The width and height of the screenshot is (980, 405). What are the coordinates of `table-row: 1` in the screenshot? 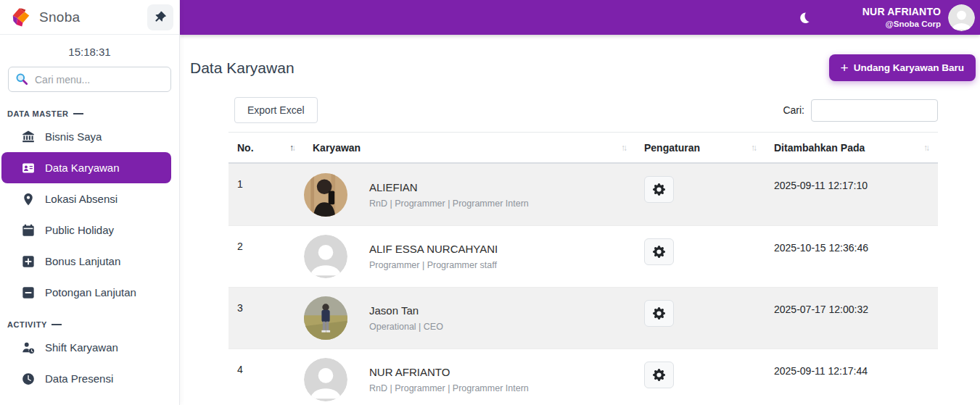 It's located at (583, 194).